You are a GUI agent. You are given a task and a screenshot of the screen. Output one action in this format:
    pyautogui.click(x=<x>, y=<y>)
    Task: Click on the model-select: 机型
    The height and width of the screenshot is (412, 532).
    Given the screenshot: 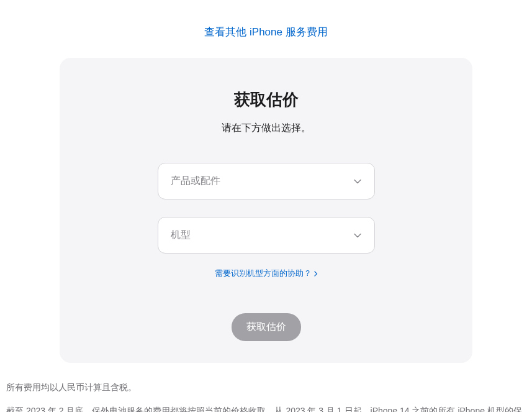 What is the action you would take?
    pyautogui.click(x=266, y=235)
    